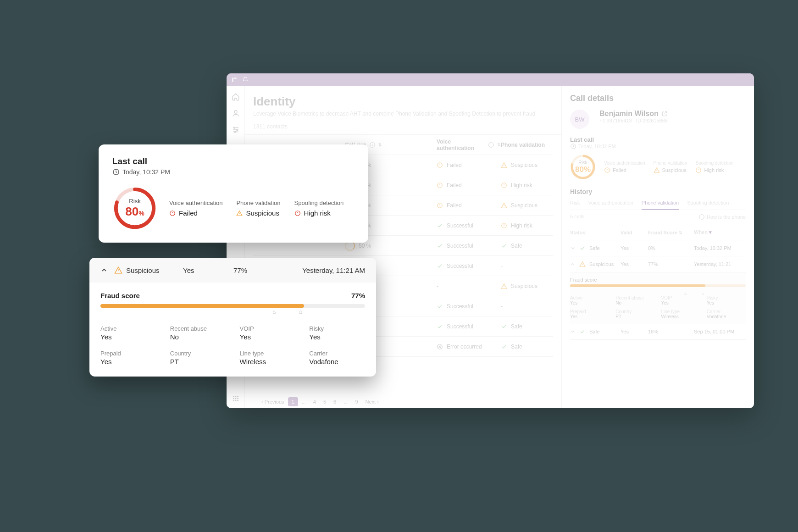  What do you see at coordinates (245, 80) in the screenshot?
I see `bell-icon` at bounding box center [245, 80].